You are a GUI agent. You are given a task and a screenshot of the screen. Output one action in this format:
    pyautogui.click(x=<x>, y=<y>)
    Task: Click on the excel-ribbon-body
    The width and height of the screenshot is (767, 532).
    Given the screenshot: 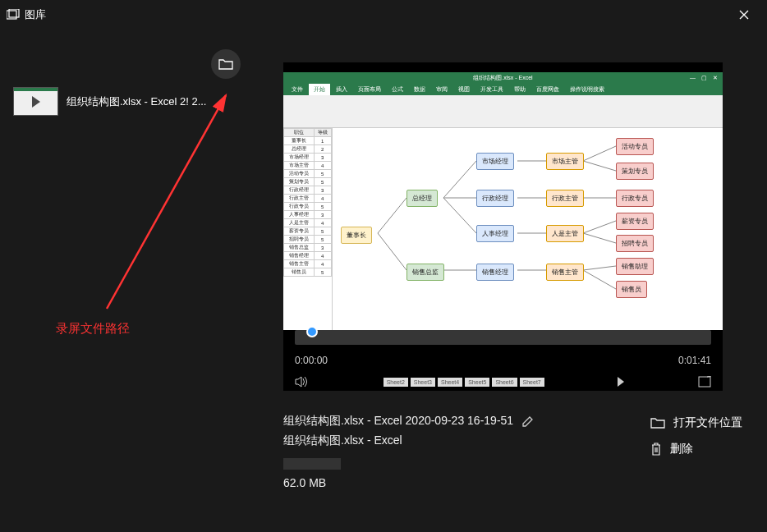 What is the action you would take?
    pyautogui.click(x=503, y=112)
    